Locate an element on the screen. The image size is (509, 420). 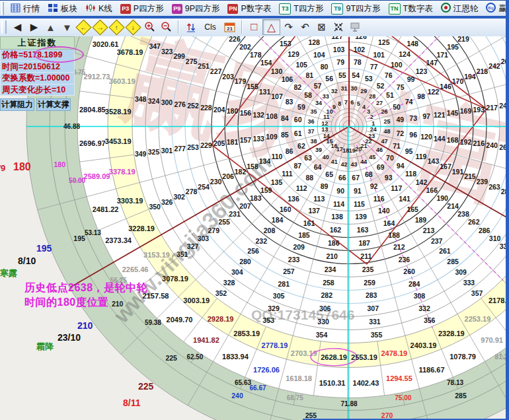
menu-item-label: 行情 is located at coordinates (32, 9).